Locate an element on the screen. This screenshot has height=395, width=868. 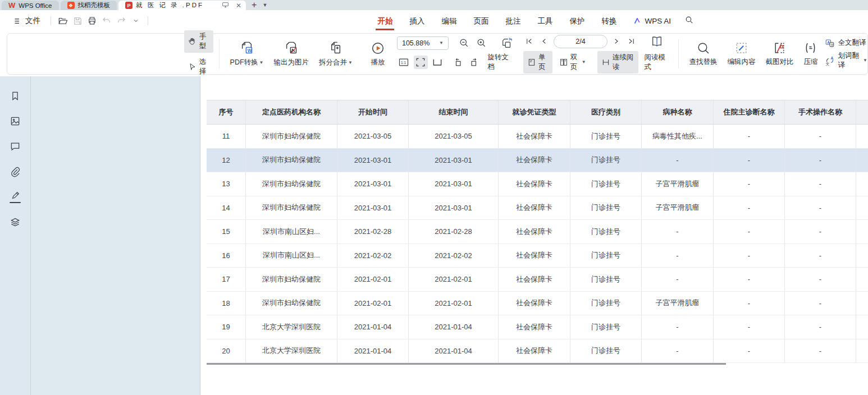
edit-content-button: 编辑内容 is located at coordinates (741, 54).